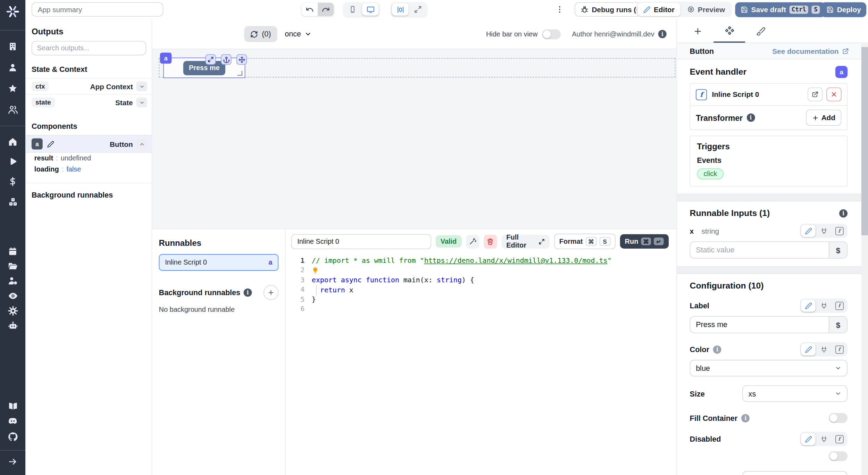 The width and height of the screenshot is (868, 475). I want to click on add-transformer-button: Add, so click(824, 118).